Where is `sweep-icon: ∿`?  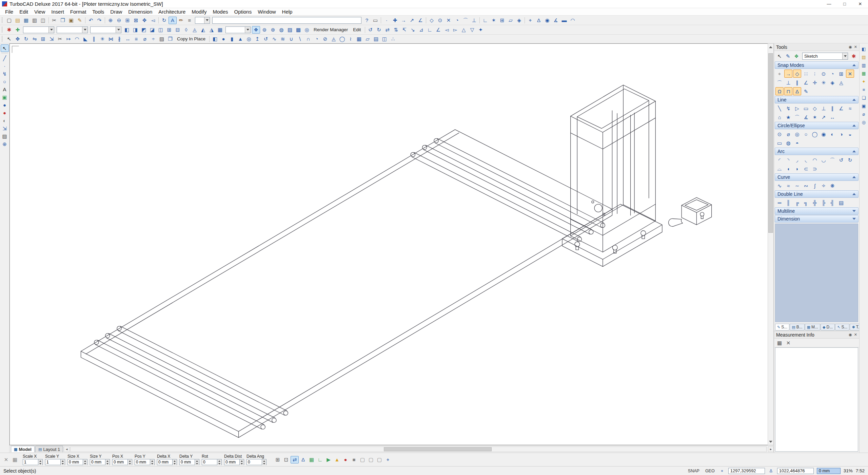 sweep-icon: ∿ is located at coordinates (274, 39).